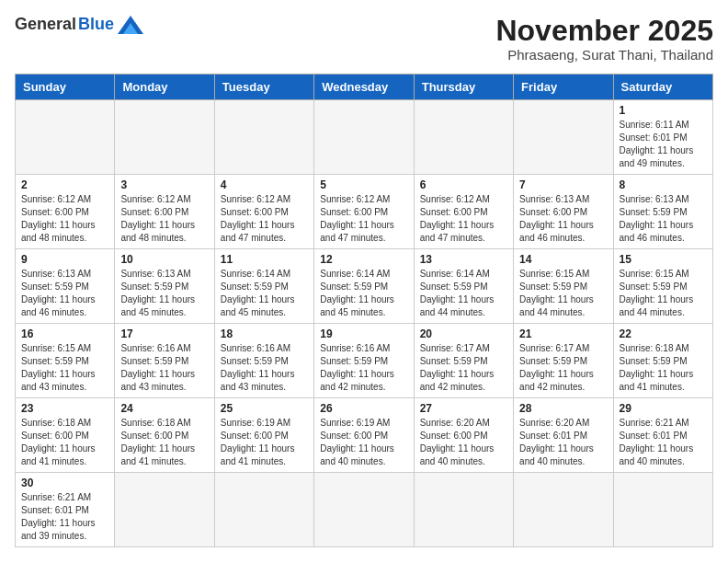  I want to click on calendar-week-row: 16Sunrise: 6:15 AM Sunset: 5:59 PM Dayli…, so click(364, 361).